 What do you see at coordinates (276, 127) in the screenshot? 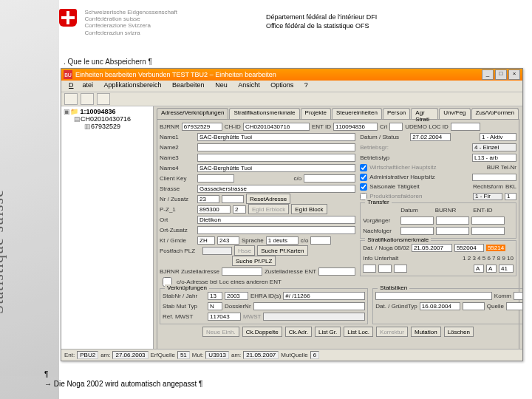
I see `field-chid` at bounding box center [276, 127].